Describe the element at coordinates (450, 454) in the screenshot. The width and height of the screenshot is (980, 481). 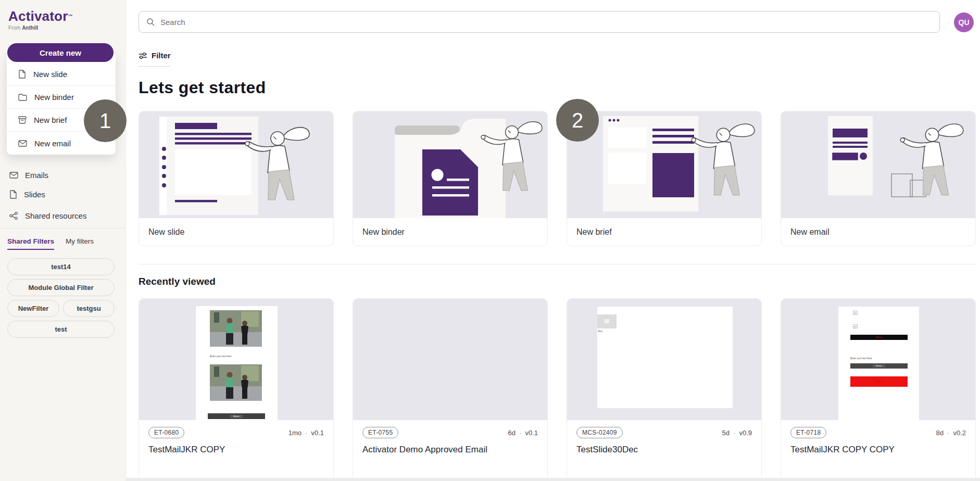
I see `card-footer: ET-0755 6d · v0.1 Activator Demo Approve…` at that location.